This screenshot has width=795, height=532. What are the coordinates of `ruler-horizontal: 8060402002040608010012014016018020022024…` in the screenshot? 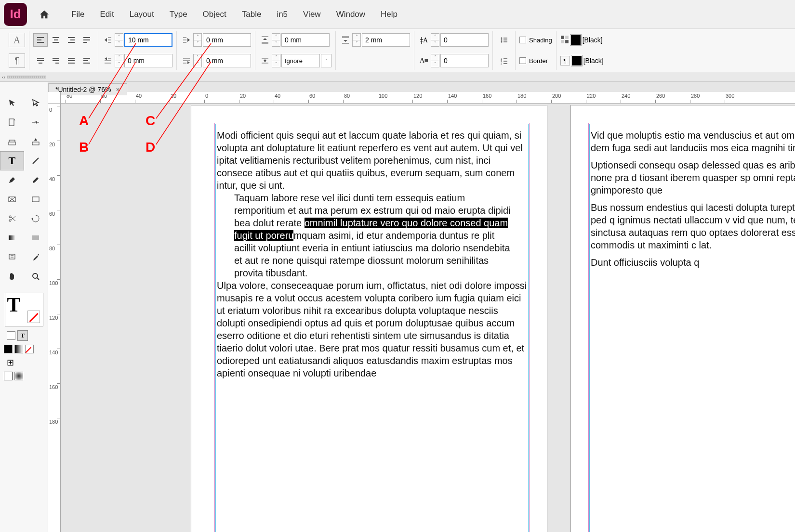 It's located at (428, 98).